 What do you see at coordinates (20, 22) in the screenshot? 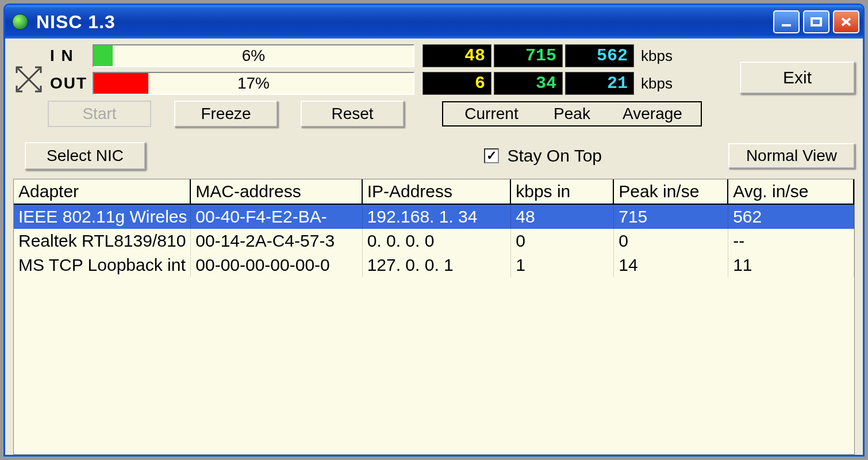
I see `app-icon` at bounding box center [20, 22].